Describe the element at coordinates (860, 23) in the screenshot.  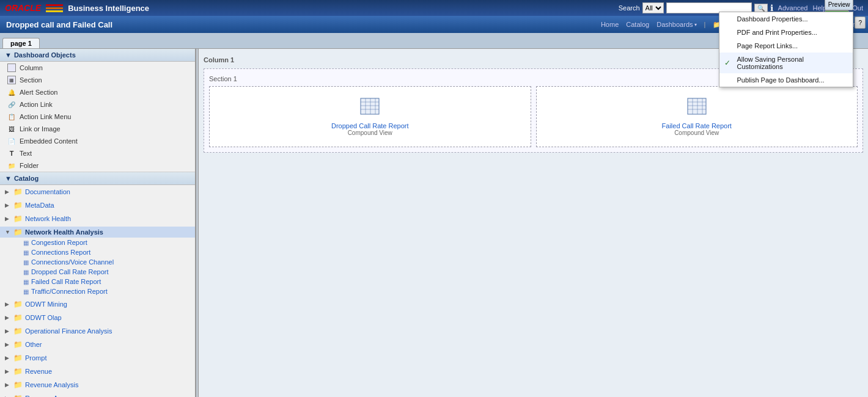
I see `help-button: ?` at that location.